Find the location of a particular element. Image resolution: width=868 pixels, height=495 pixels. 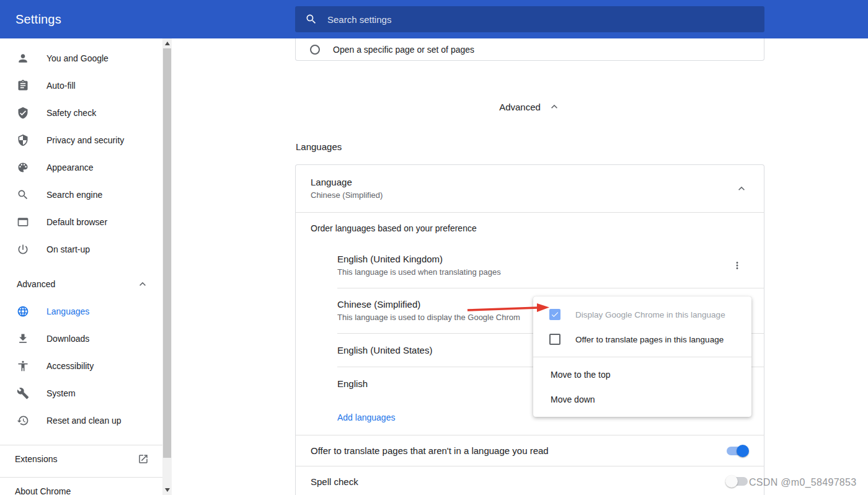

scroll-up-button is located at coordinates (167, 43).